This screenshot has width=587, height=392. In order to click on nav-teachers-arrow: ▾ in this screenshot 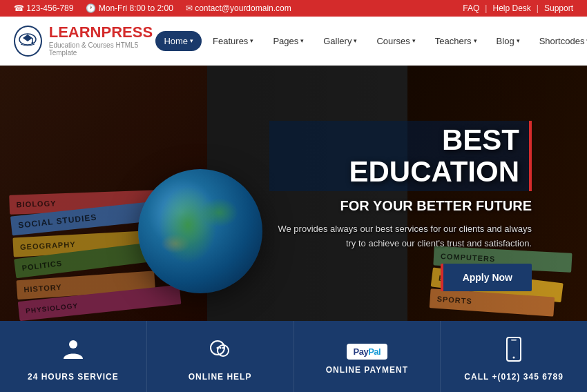, I will do `click(475, 41)`.